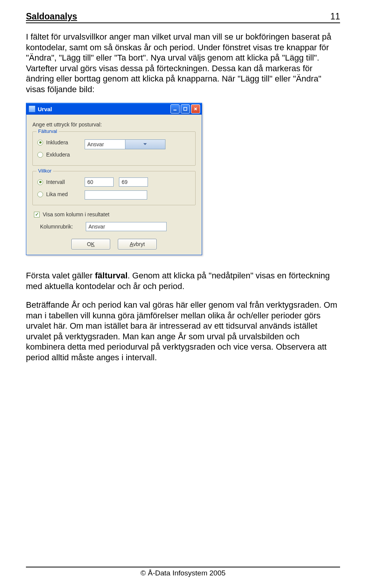  I want to click on kolumnrubrik-input: Ansvar, so click(126, 227).